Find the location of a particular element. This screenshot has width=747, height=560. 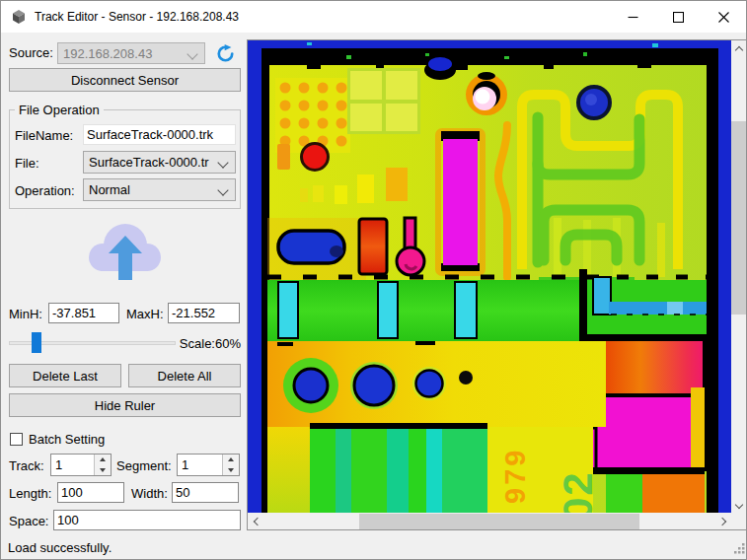

segment-spin-buttons is located at coordinates (231, 465).